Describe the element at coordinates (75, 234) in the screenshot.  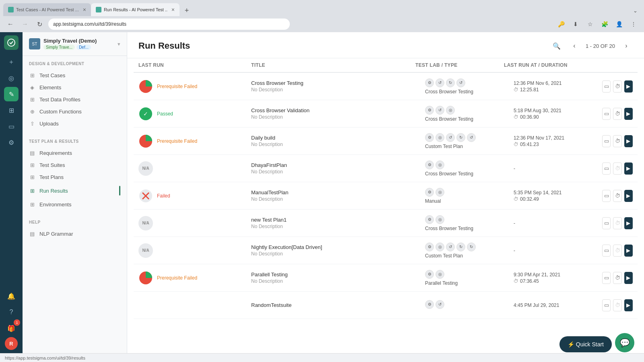
I see `sidebar-item-nlp-grammar: ▤ NLP Grammar` at that location.